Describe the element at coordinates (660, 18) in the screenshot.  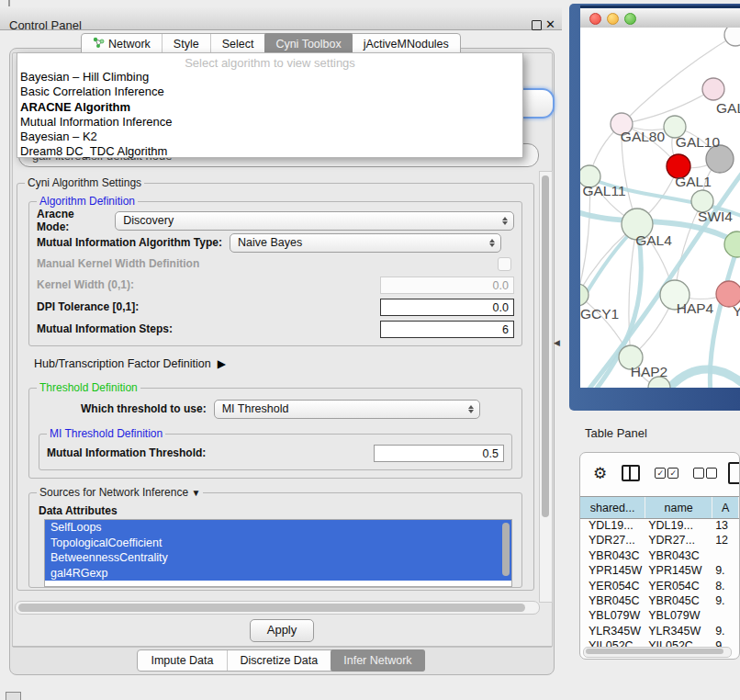
I see `network-window-titlebar` at that location.